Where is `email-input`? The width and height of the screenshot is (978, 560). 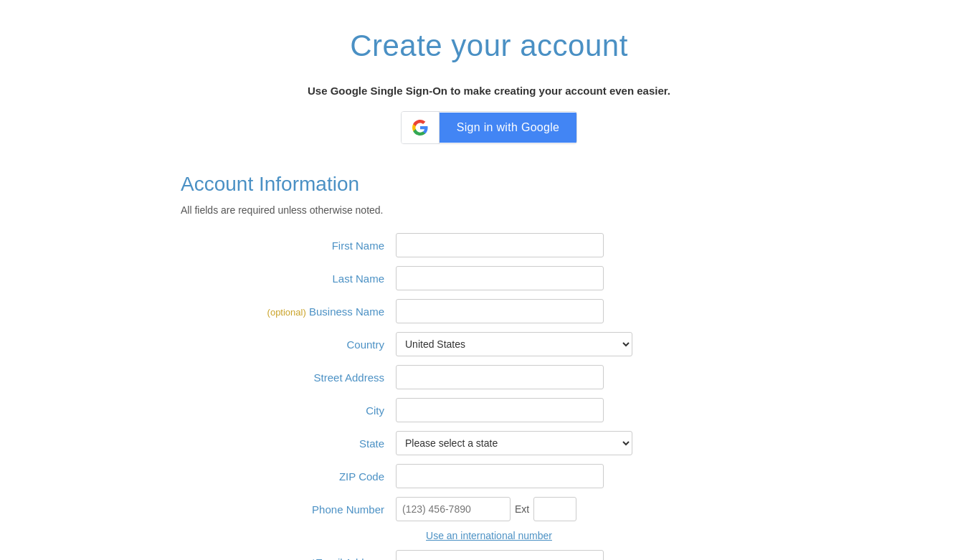 email-input is located at coordinates (500, 555).